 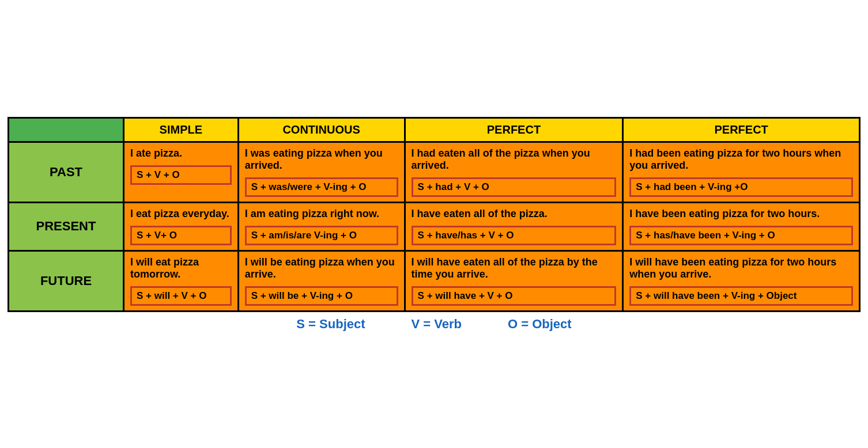 What do you see at coordinates (539, 324) in the screenshot?
I see `legend-object: O = Object` at bounding box center [539, 324].